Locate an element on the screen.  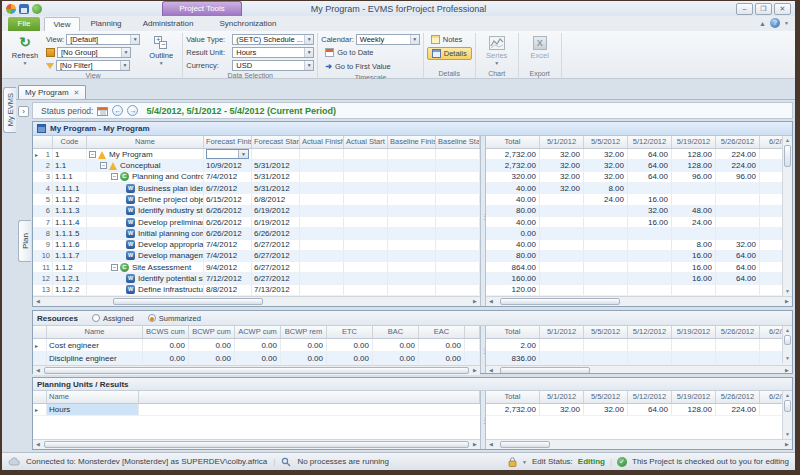
total-cell: 836.00 is located at coordinates (513, 358).